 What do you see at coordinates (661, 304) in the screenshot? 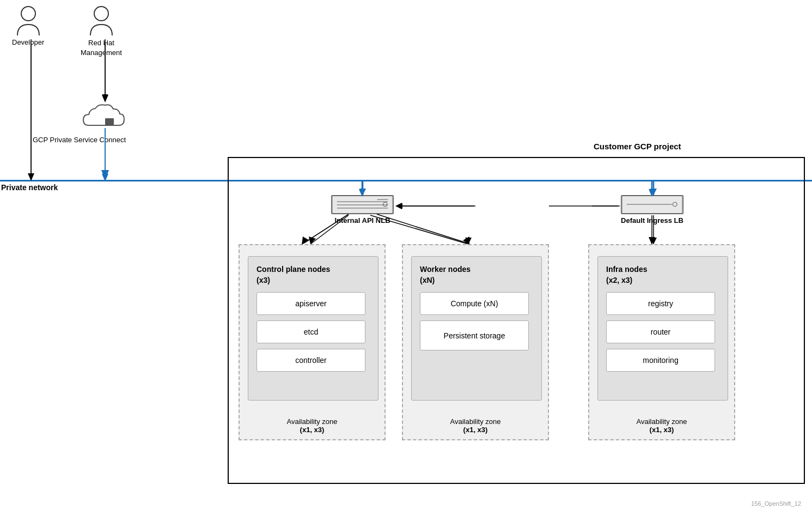
I see `registry-component: registry` at bounding box center [661, 304].